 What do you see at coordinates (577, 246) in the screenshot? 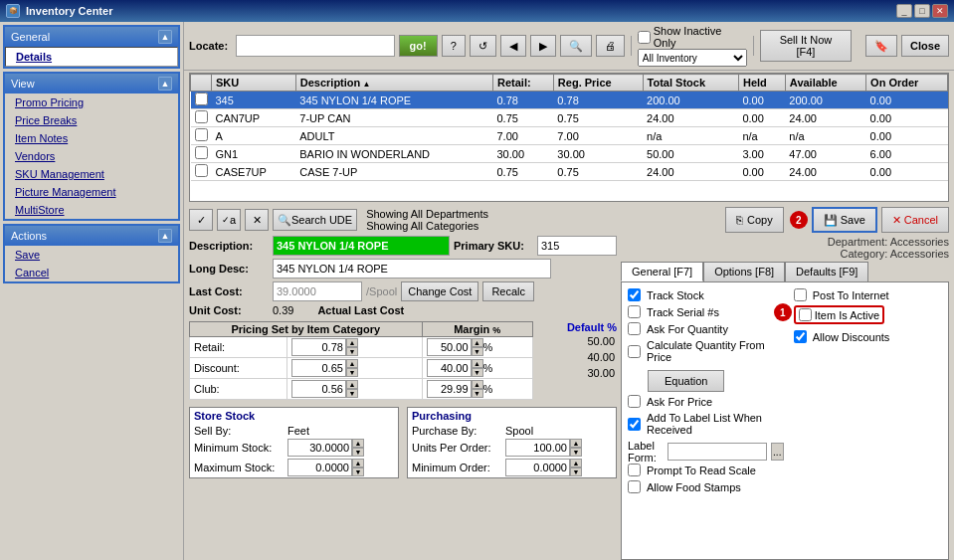
I see `primary-sku-input` at bounding box center [577, 246].